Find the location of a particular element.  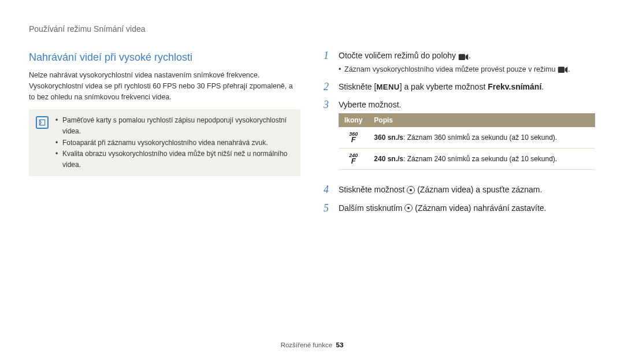

page-header: Používání režimu Snímání videa is located at coordinates (312, 29).